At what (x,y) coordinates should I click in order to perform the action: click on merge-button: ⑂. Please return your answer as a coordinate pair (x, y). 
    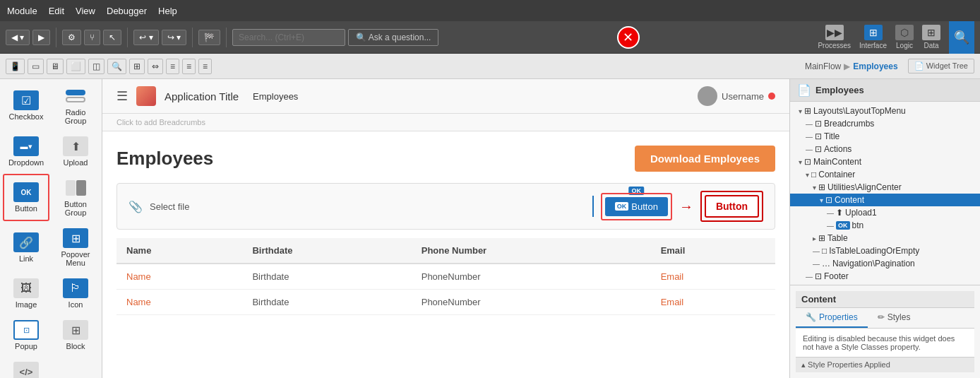
    Looking at the image, I should click on (92, 37).